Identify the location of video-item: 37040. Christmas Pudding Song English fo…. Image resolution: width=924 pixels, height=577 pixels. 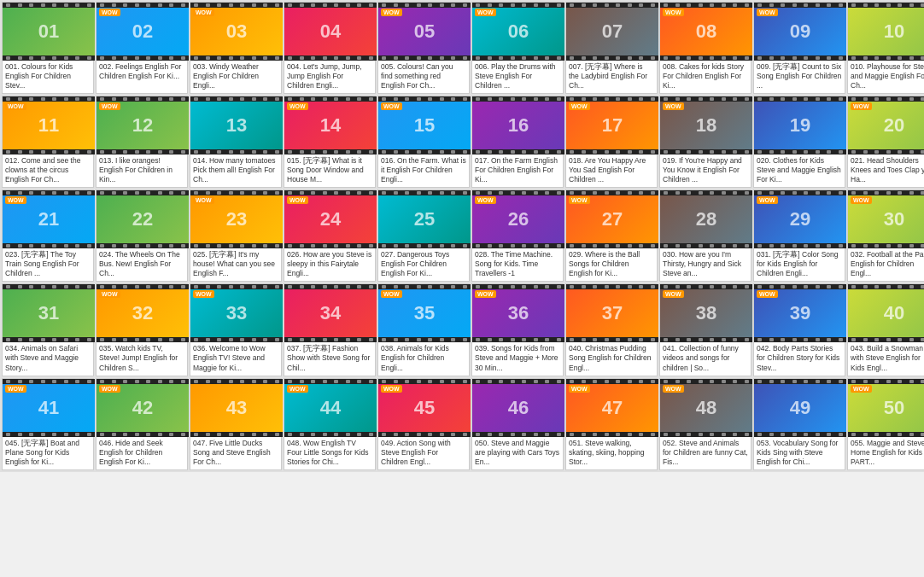
(611, 329).